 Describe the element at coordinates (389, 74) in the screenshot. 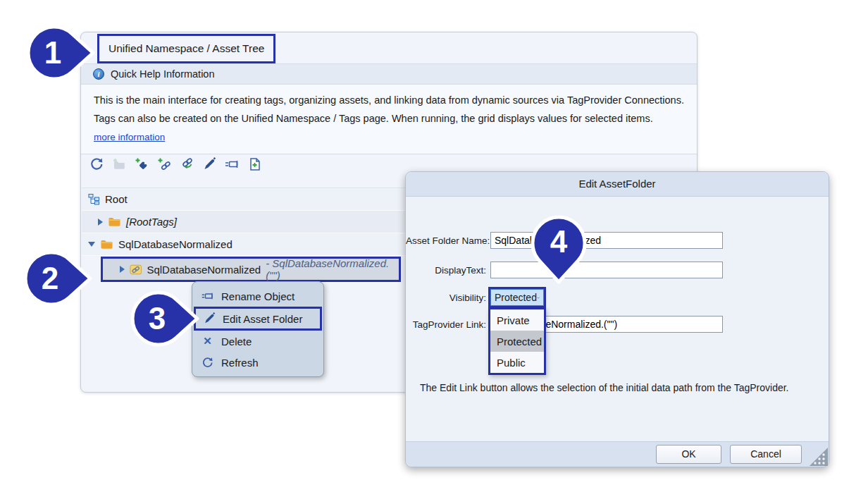

I see `quick-help-header: i Quick Help Information` at that location.